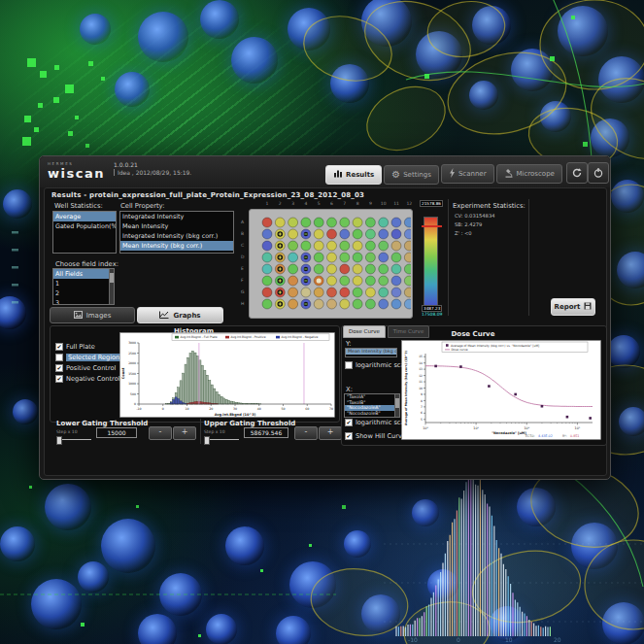 This screenshot has width=644, height=644. I want to click on well-G3, so click(293, 292).